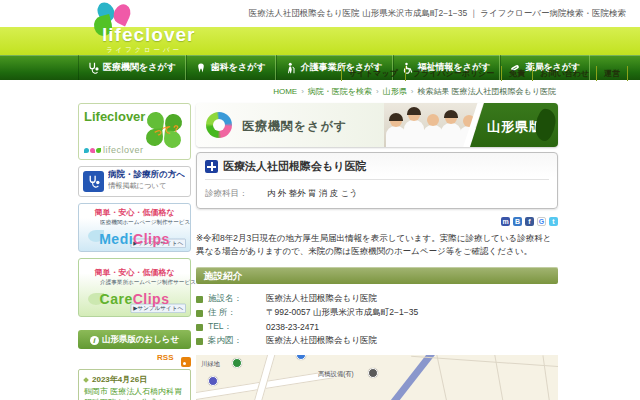 This screenshot has width=640, height=400. I want to click on tab-label: 医療機関をさがす, so click(140, 68).